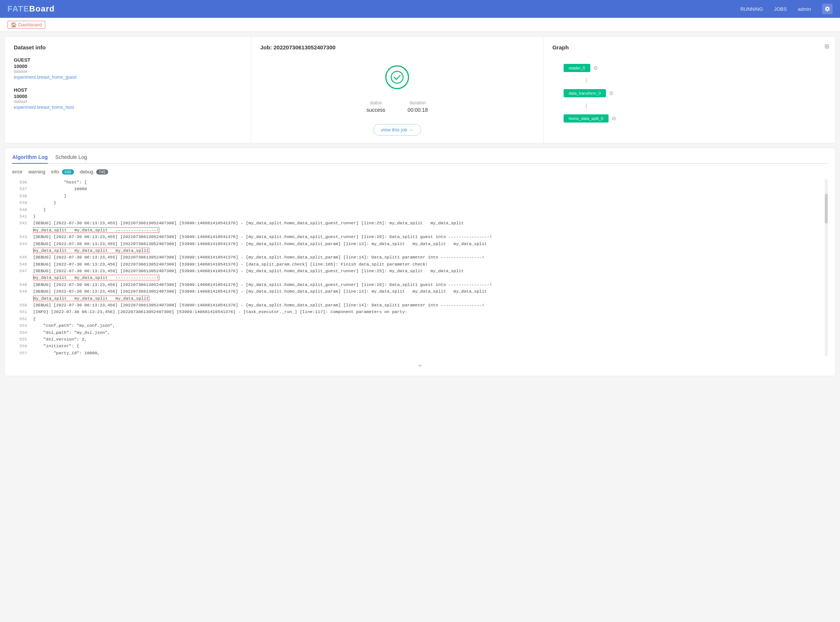 This screenshot has width=840, height=622. I want to click on graph-nodes: reader_0 ⚙ data_transform_0 ⚙ homo_data_…, so click(689, 90).